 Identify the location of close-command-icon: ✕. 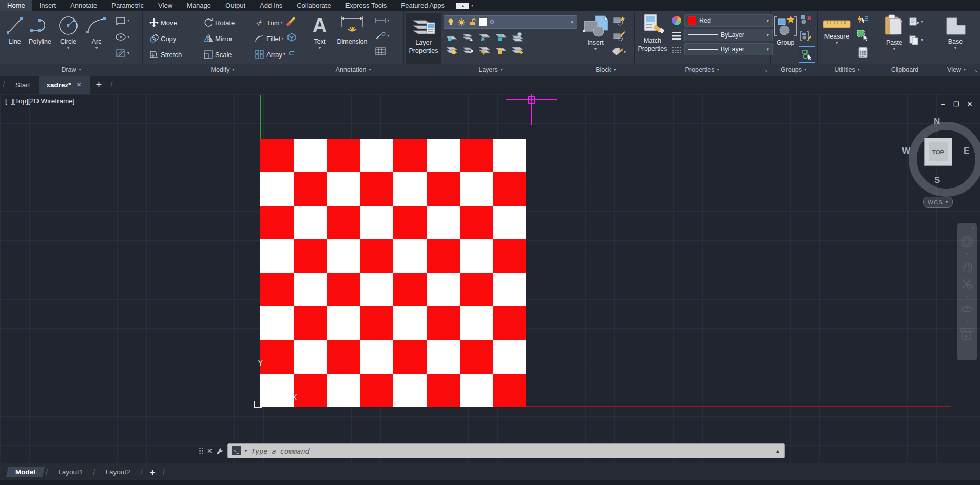
(209, 451).